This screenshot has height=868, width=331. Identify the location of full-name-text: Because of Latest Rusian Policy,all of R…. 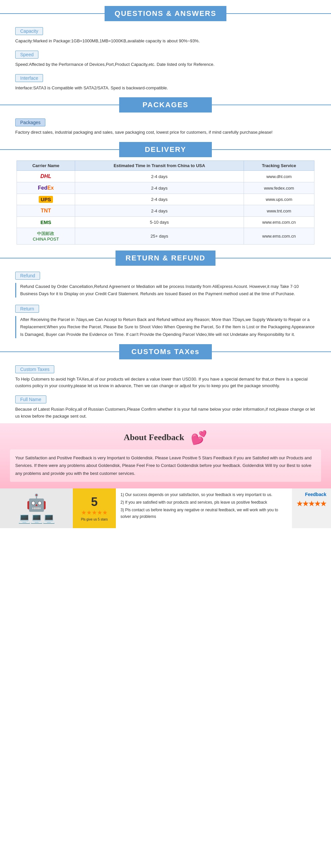
(166, 413).